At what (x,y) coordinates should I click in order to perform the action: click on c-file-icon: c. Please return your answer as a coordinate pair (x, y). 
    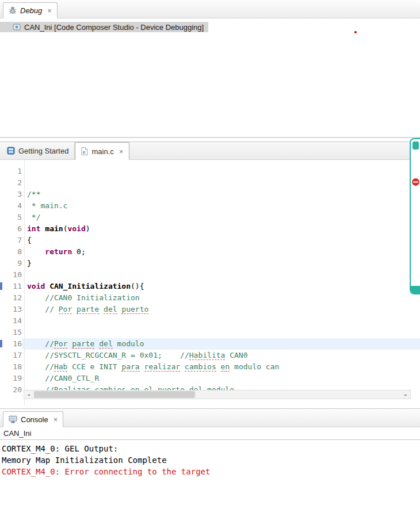
    Looking at the image, I should click on (85, 151).